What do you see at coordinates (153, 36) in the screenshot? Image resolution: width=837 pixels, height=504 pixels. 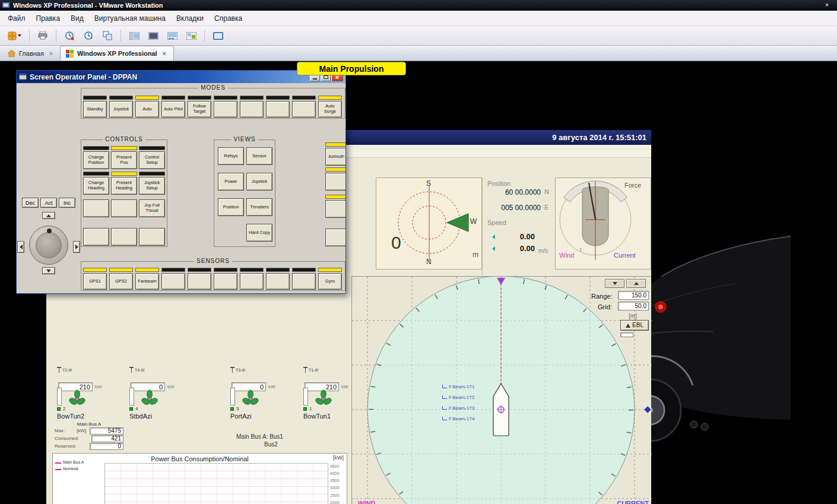 I see `console-view-button` at bounding box center [153, 36].